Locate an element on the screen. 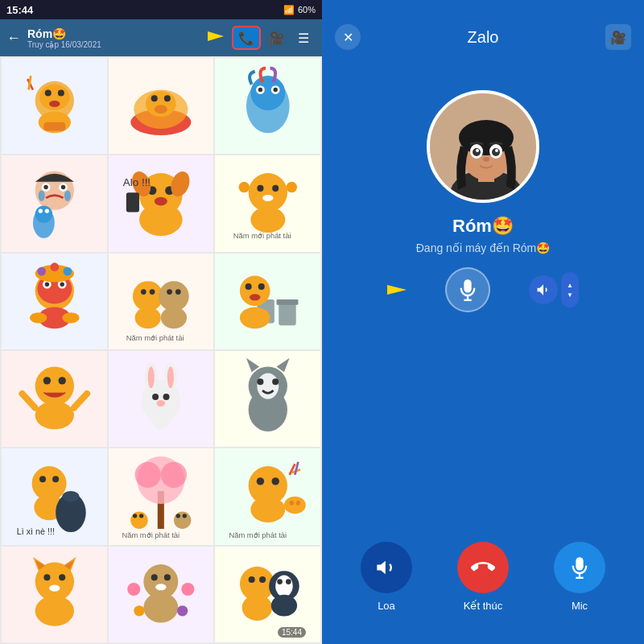 The image size is (644, 644). speaker-label: Loa is located at coordinates (386, 605).